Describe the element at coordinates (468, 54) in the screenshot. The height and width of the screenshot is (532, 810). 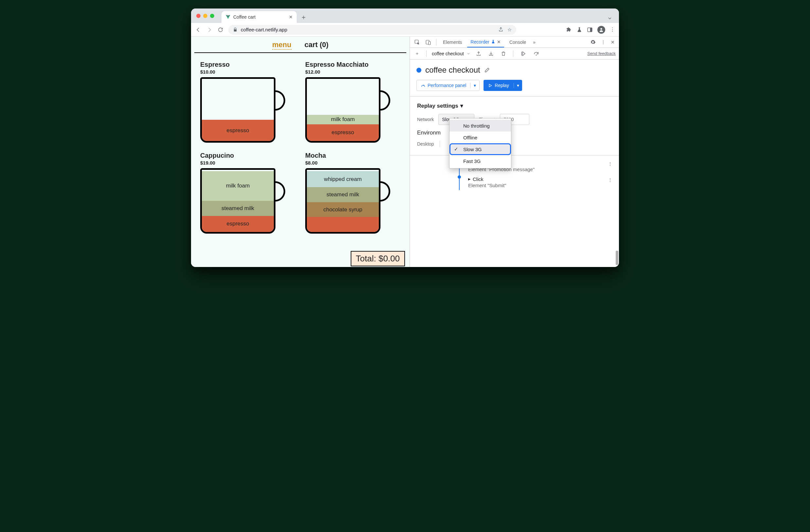
I see `chevron-down-icon` at that location.